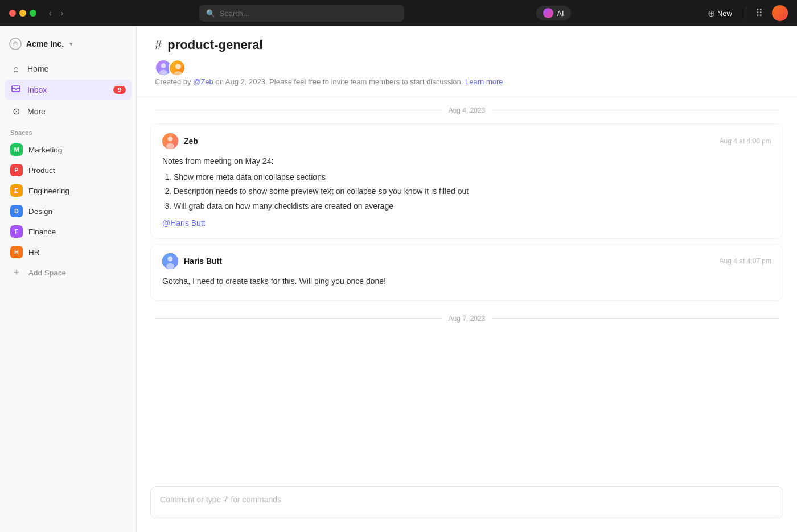 Image resolution: width=797 pixels, height=532 pixels. What do you see at coordinates (46, 150) in the screenshot?
I see `marketing-label: Marketing` at bounding box center [46, 150].